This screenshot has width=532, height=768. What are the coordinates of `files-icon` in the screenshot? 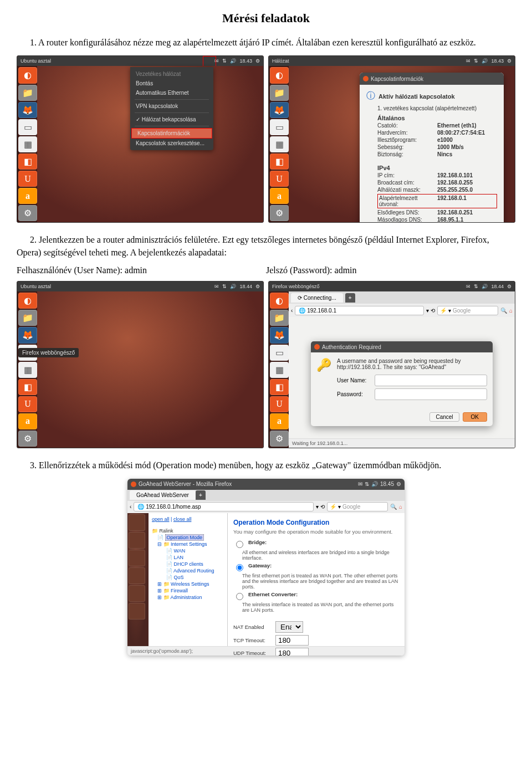 It's located at (137, 540).